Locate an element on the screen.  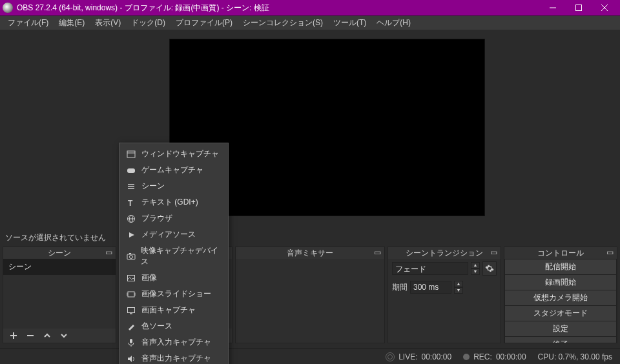
status-cpu: CPU: 0.7%, 30.00 fps is located at coordinates (575, 357).